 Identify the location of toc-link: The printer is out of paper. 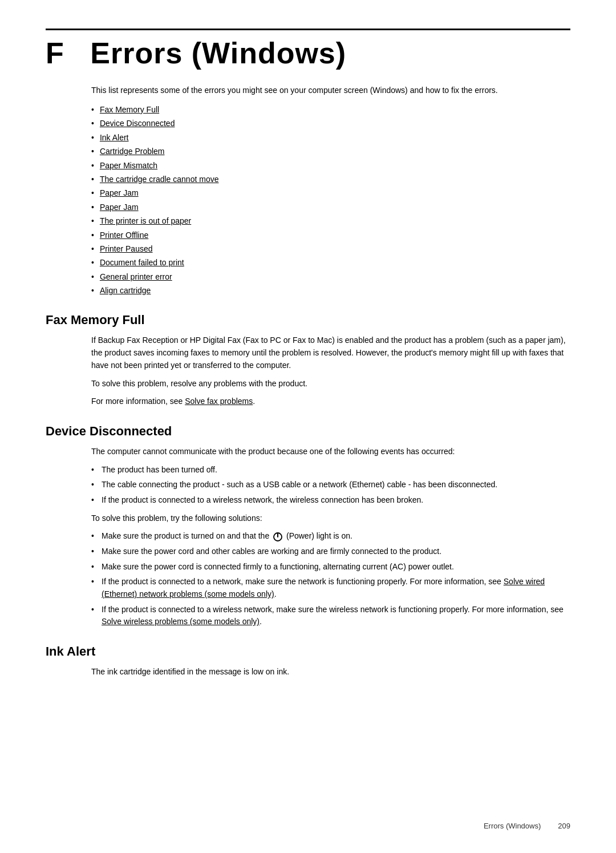
(145, 221).